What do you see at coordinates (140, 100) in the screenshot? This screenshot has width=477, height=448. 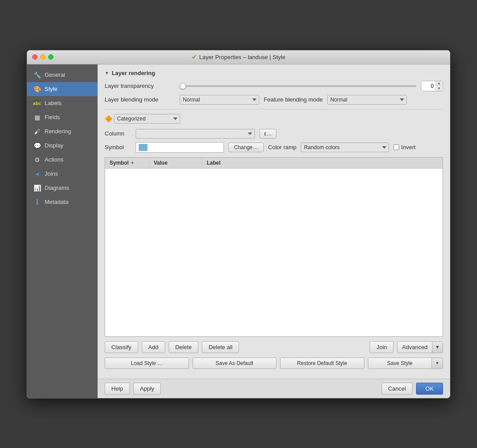 I see `blending-mode-label: Layer blending mode` at bounding box center [140, 100].